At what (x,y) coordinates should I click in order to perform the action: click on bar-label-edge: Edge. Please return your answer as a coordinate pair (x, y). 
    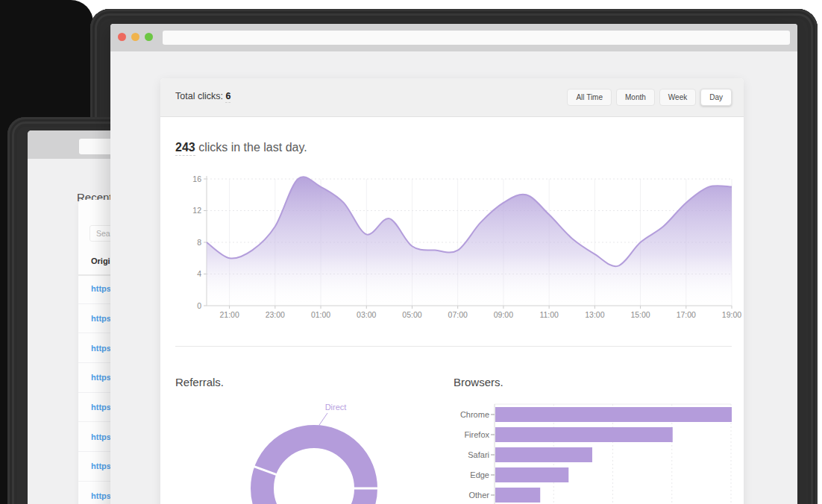
    Looking at the image, I should click on (480, 475).